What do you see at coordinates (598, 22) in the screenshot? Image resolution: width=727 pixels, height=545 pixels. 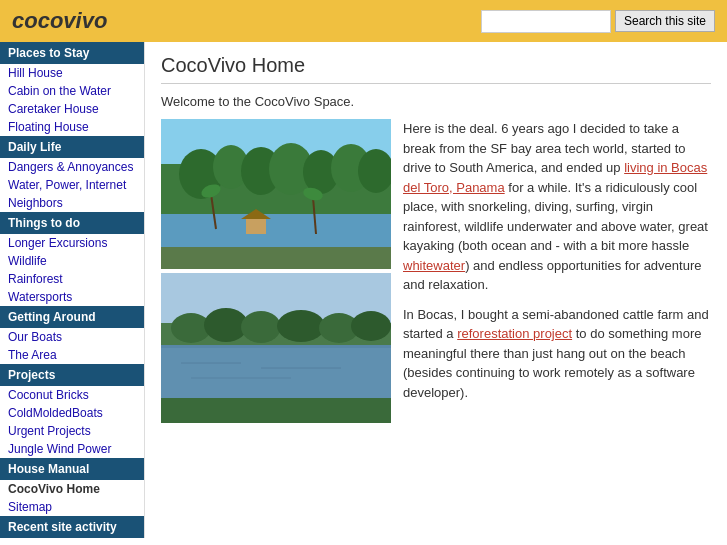 I see `search-area: Search this site` at bounding box center [598, 22].